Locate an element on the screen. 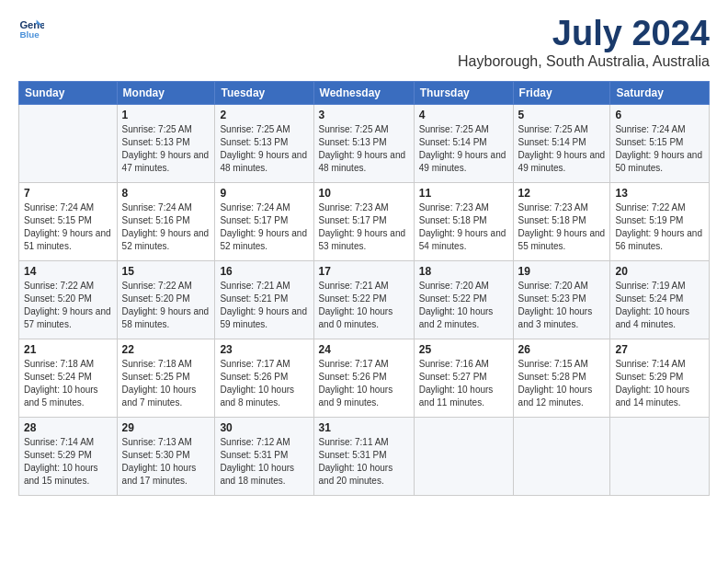 The height and width of the screenshot is (563, 728). day-number: 1 is located at coordinates (166, 115).